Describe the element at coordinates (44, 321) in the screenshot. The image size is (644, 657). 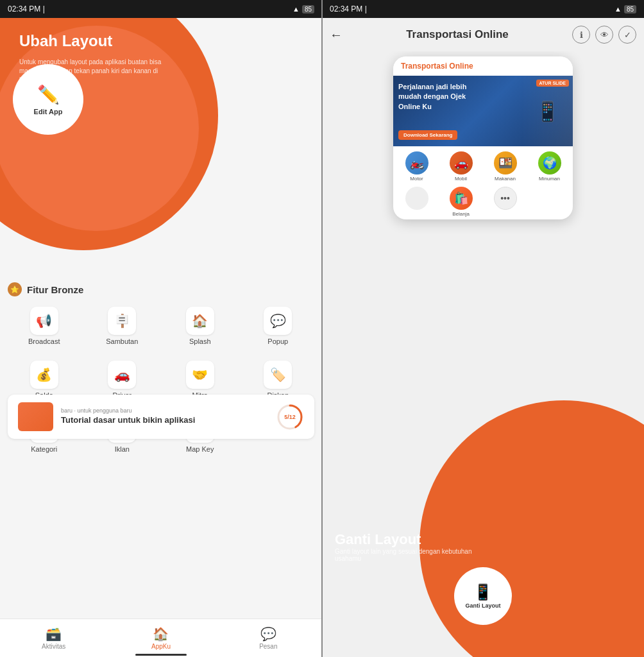
I see `broadcast-icon-box: 📢` at that location.